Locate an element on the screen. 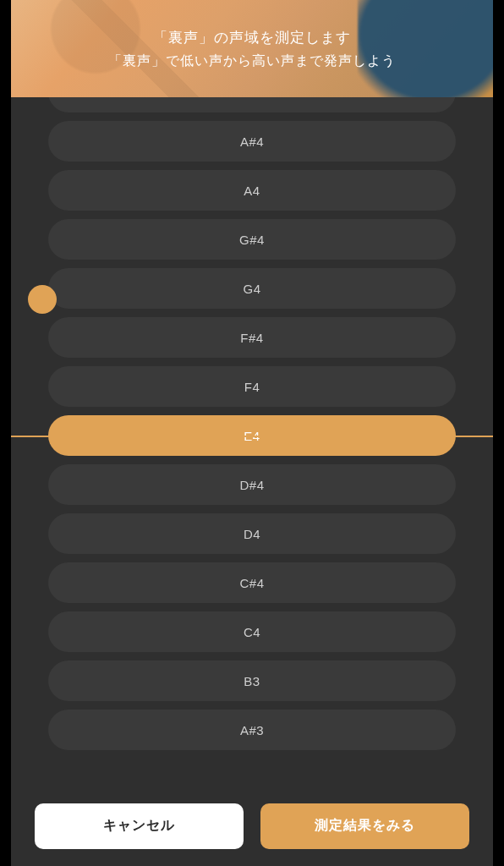 The image size is (504, 866). pitch-row-B3: B3 is located at coordinates (252, 681).